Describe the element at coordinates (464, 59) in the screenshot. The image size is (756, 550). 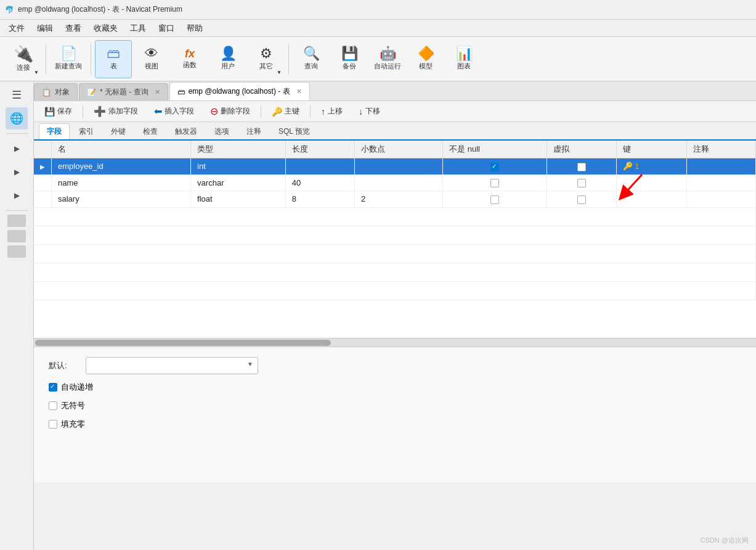
I see `tool-chart: 📊 图表` at that location.